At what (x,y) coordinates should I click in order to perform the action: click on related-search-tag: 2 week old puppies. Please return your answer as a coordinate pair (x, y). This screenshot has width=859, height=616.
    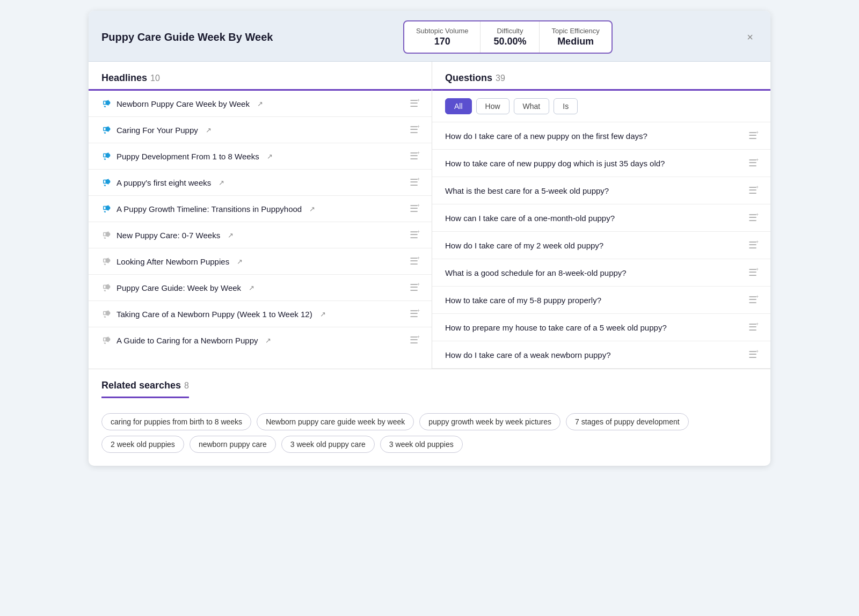
    Looking at the image, I should click on (143, 444).